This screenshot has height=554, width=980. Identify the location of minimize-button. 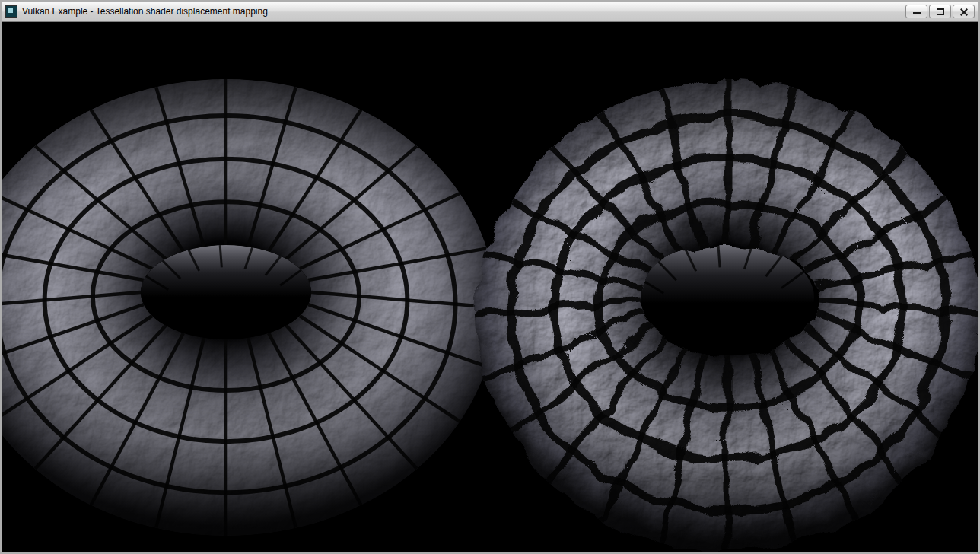
(916, 11).